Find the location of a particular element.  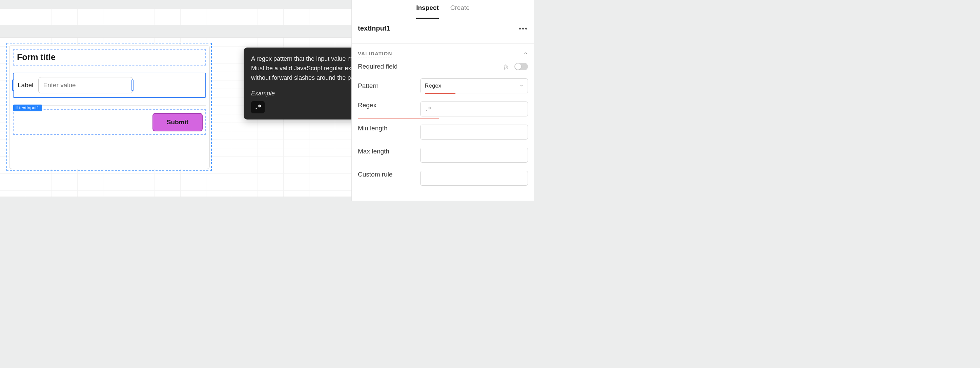

more-menu-icon: ••• is located at coordinates (523, 29).